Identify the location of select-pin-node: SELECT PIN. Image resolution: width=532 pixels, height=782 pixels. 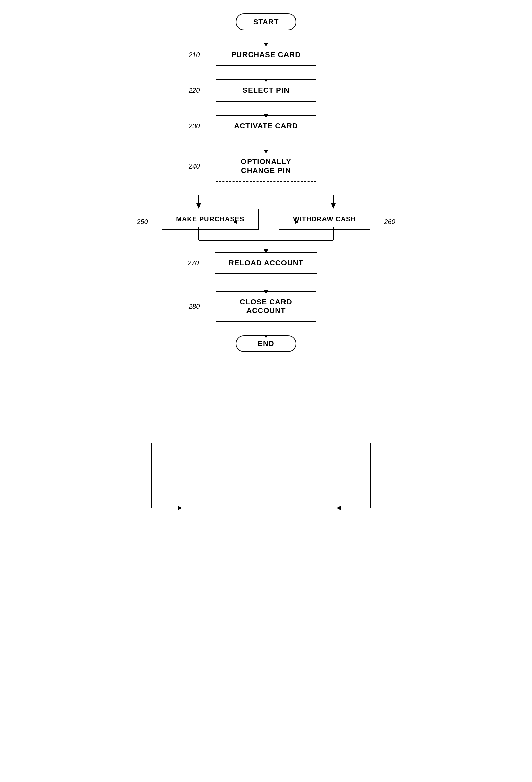
(266, 91).